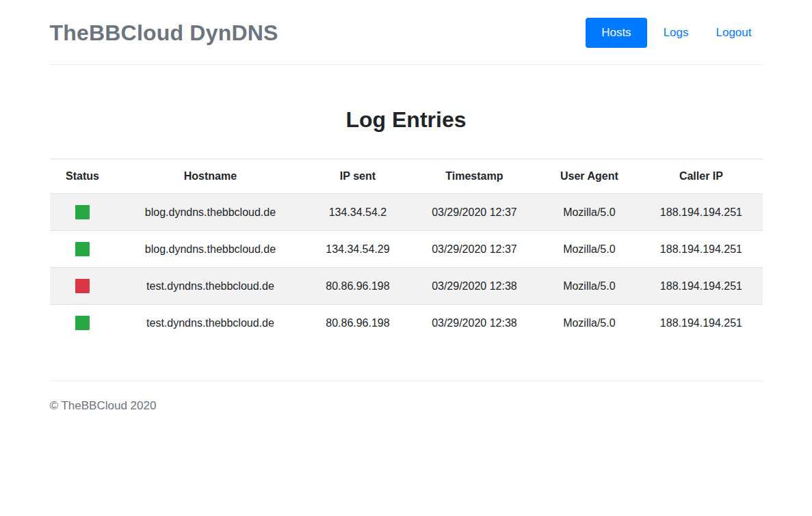 The image size is (812, 516). I want to click on page-title: Log Entries, so click(406, 120).